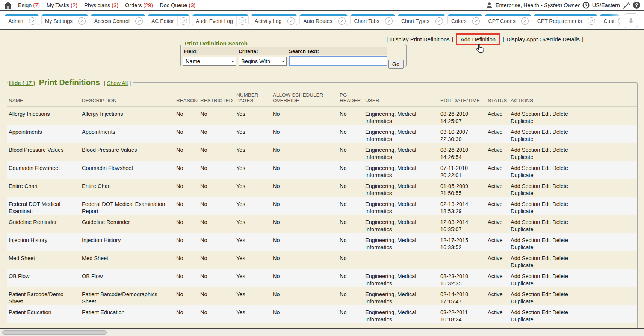 This screenshot has width=644, height=336. What do you see at coordinates (298, 98) in the screenshot?
I see `col-header-text: ALLOW SCHEDULER OVERRIDE` at bounding box center [298, 98].